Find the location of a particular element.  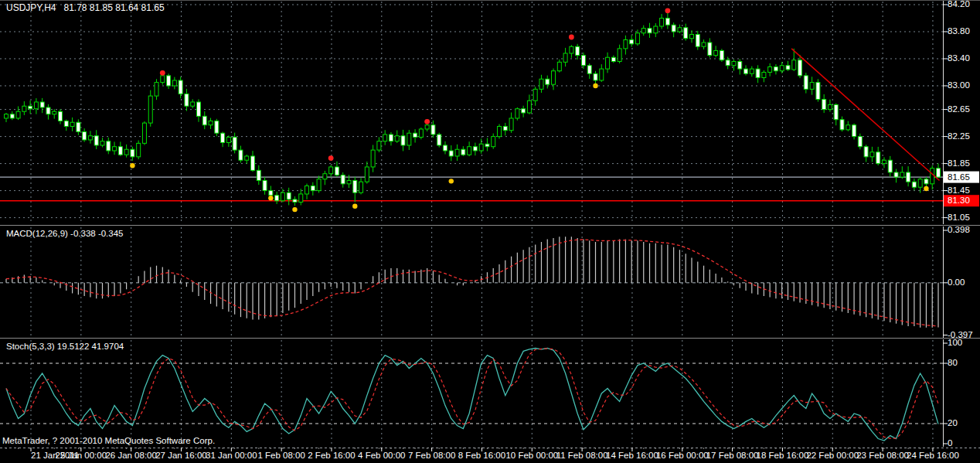

svg-text: 11 Feb 08:00 is located at coordinates (583, 455).